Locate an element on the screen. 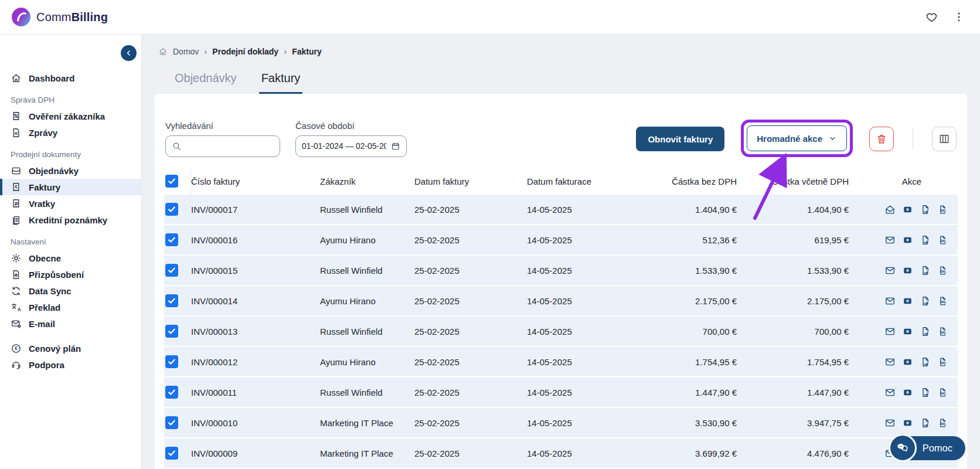 The width and height of the screenshot is (980, 469). kebab-menu-icon is located at coordinates (959, 17).